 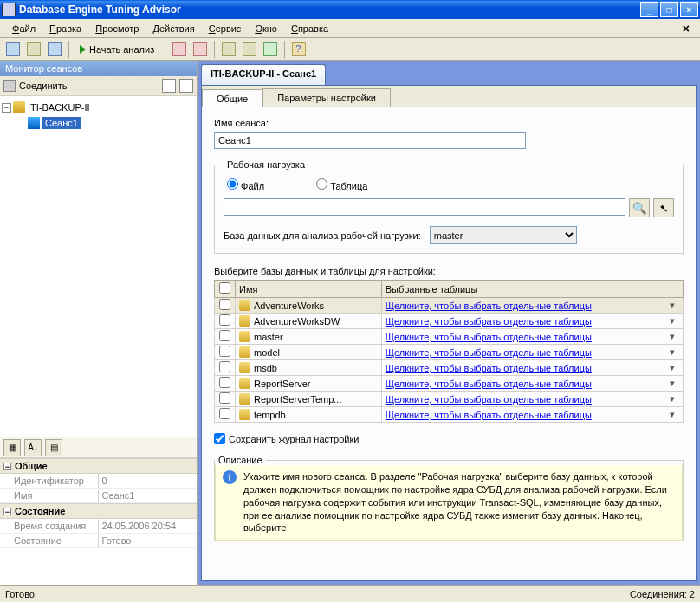 What do you see at coordinates (117, 29) in the screenshot?
I see `menu-view: Просмотр` at bounding box center [117, 29].